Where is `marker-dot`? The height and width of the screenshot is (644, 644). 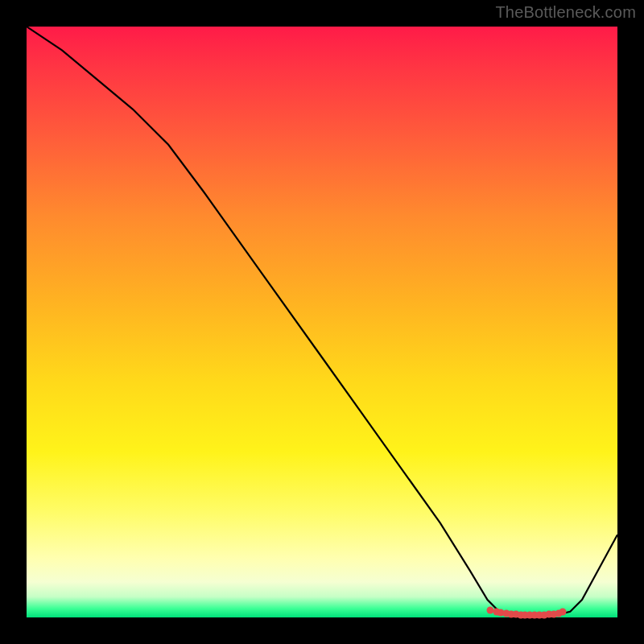 marker-dot is located at coordinates (564, 612).